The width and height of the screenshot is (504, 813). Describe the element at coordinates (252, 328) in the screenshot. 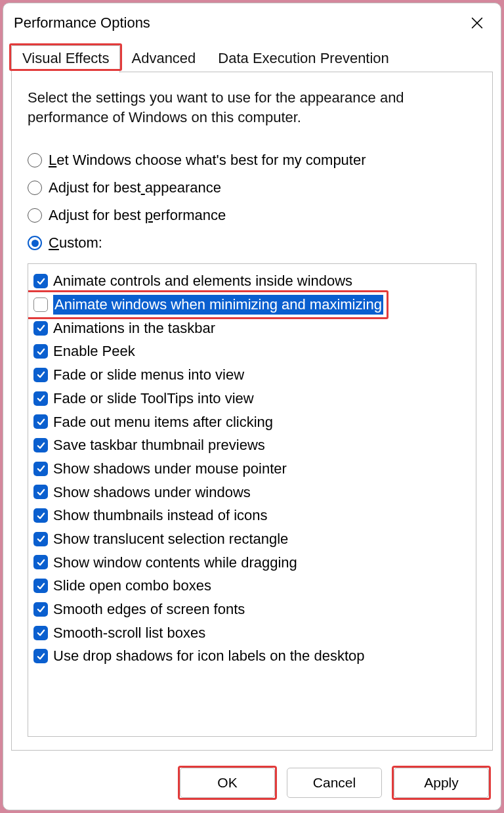

I see `checklist-item: Animations in the taskbar` at that location.